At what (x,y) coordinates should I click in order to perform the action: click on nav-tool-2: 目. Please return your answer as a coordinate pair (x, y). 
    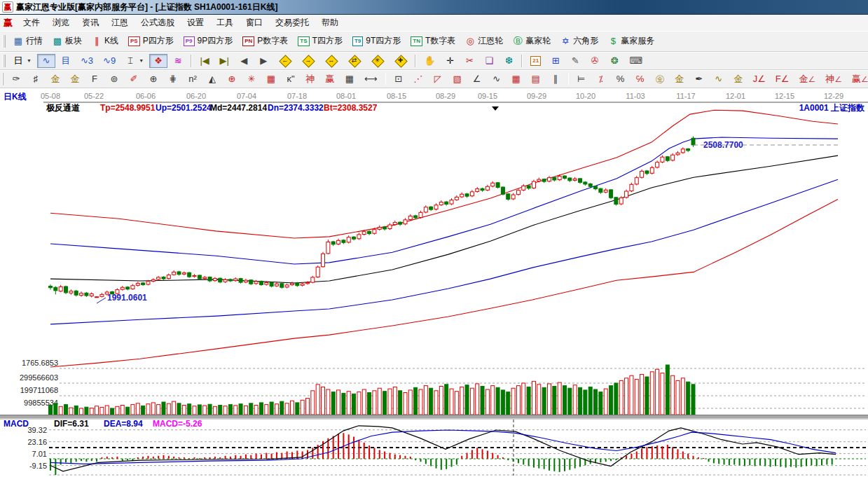
    Looking at the image, I should click on (66, 61).